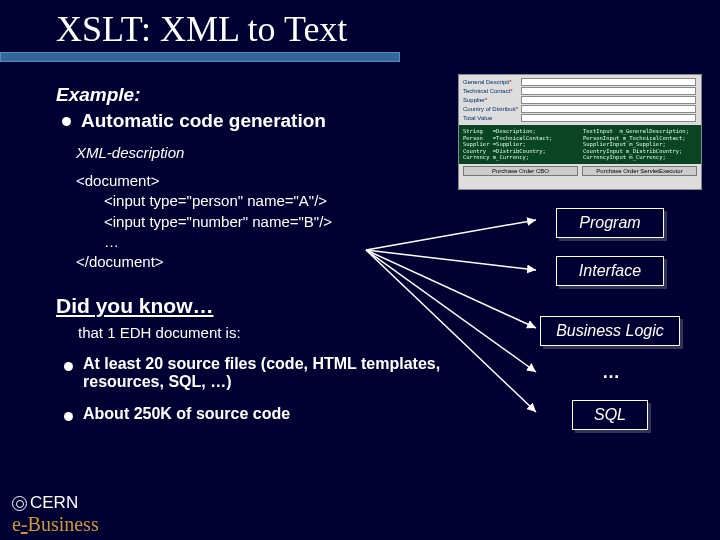 Image resolution: width=720 pixels, height=540 pixels. Describe the element at coordinates (254, 373) in the screenshot. I see `bullet-source-files: At least 20 source files (code, HTML tem…` at that location.